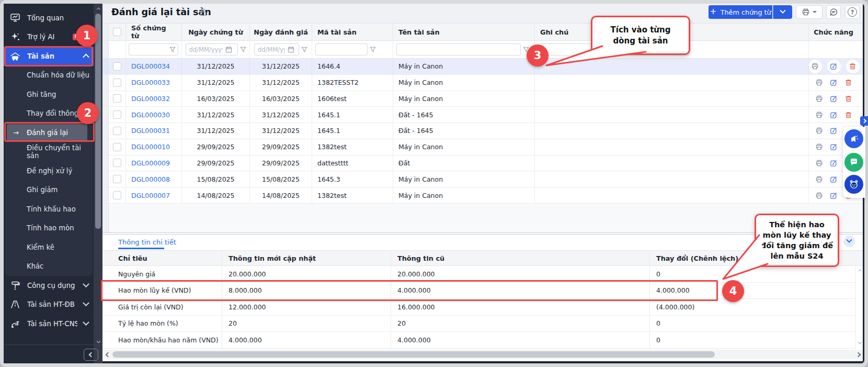  I want to click on detail-row: Nguyên giá 20.000.000 20.000.000 0, so click(483, 274).